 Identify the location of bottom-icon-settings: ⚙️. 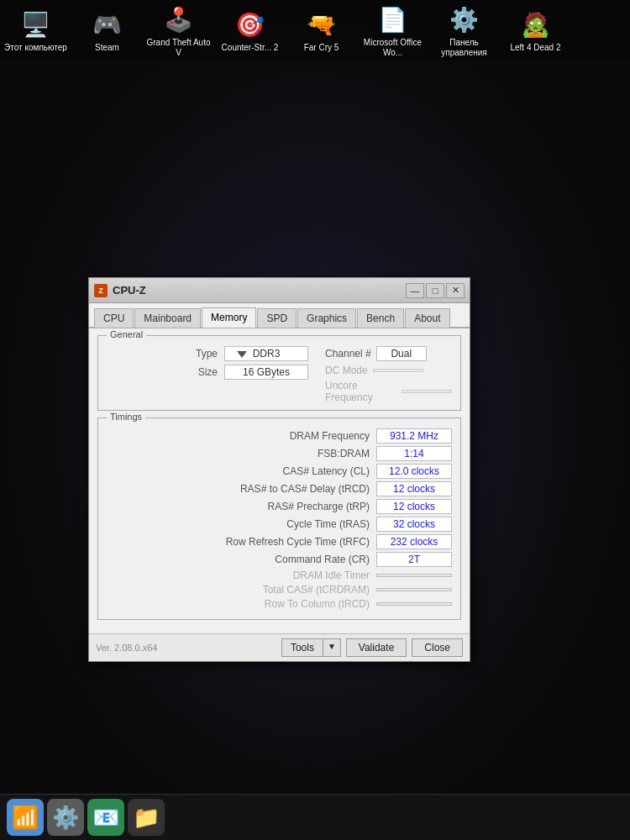
(66, 817).